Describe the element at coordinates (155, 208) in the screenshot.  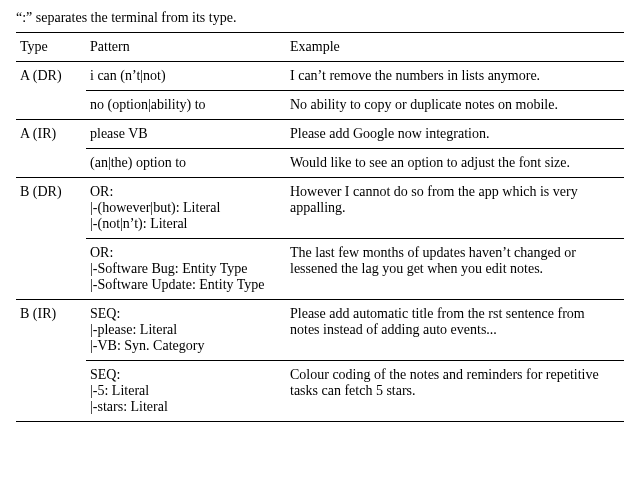
I see `pattern-line: |-(however|but): Literal` at that location.